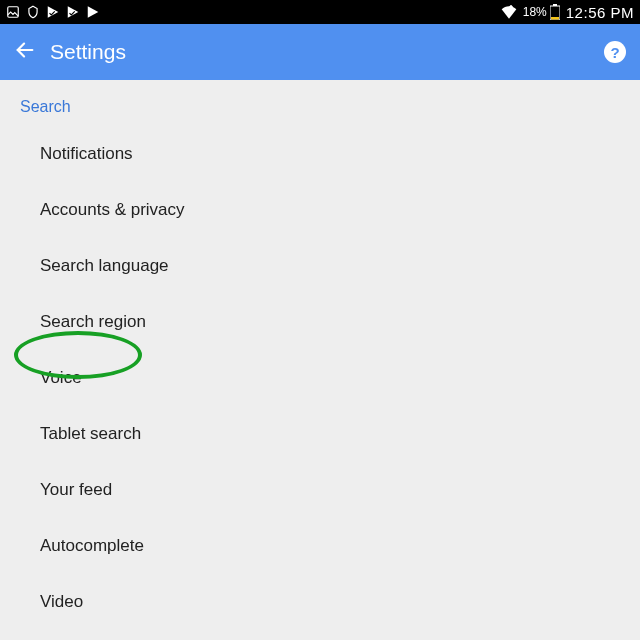 The image size is (640, 640). Describe the element at coordinates (320, 602) in the screenshot. I see `list-item-video: Video` at that location.